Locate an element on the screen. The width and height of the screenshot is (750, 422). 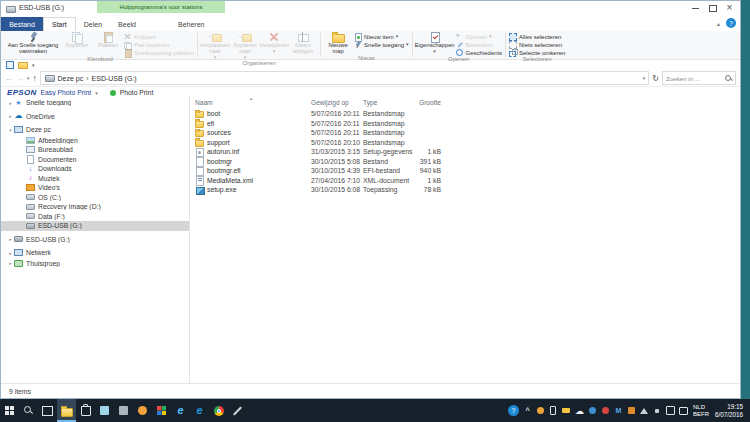
collapse-ribbon-icon: ▴ is located at coordinates (718, 24).